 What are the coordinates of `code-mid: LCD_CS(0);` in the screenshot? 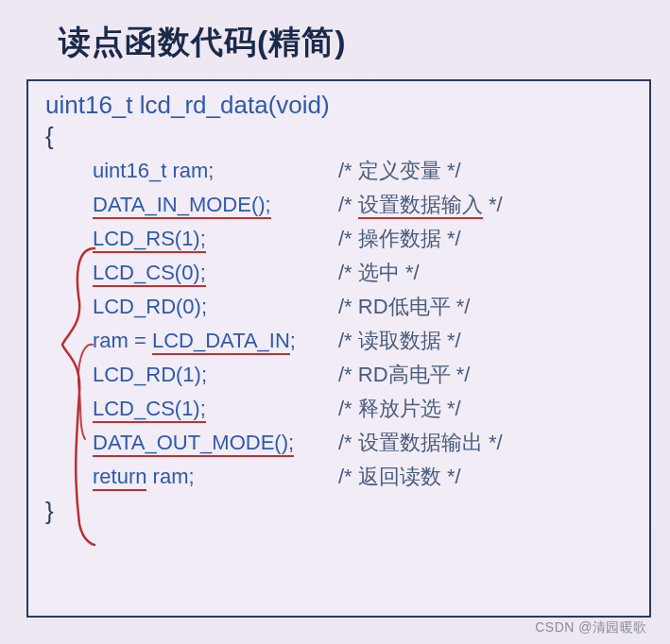 It's located at (149, 274).